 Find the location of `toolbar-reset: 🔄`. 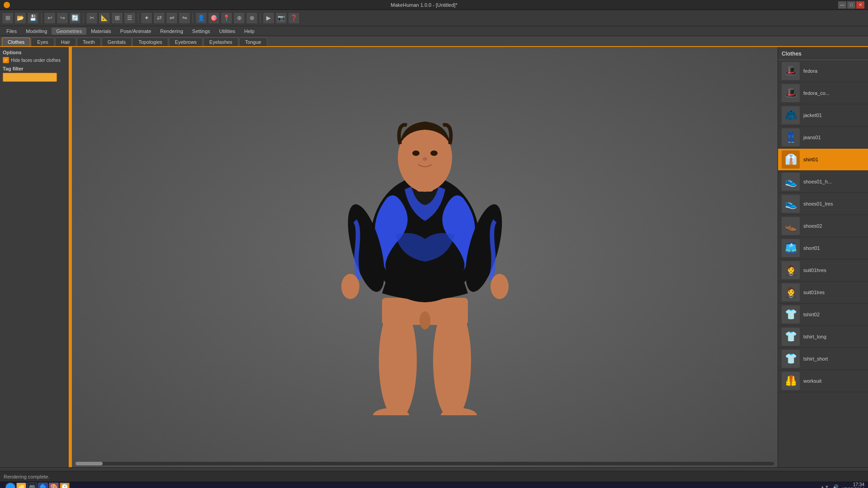

toolbar-reset: 🔄 is located at coordinates (75, 18).